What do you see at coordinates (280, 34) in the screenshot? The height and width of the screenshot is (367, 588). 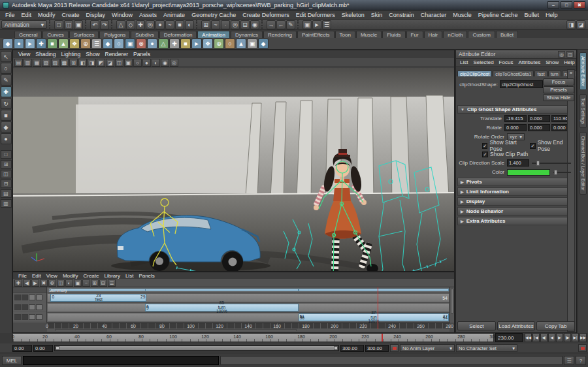 I see `shelf-tab: Rendering` at bounding box center [280, 34].